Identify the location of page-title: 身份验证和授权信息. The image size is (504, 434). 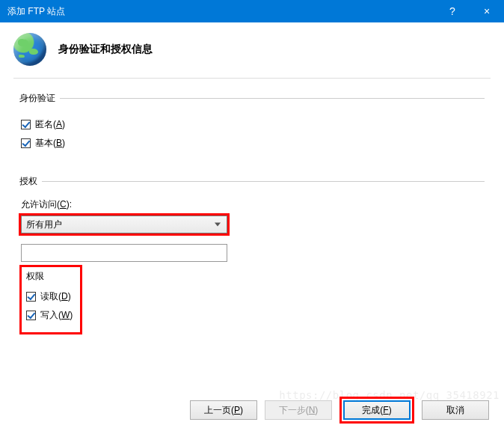
(105, 49).